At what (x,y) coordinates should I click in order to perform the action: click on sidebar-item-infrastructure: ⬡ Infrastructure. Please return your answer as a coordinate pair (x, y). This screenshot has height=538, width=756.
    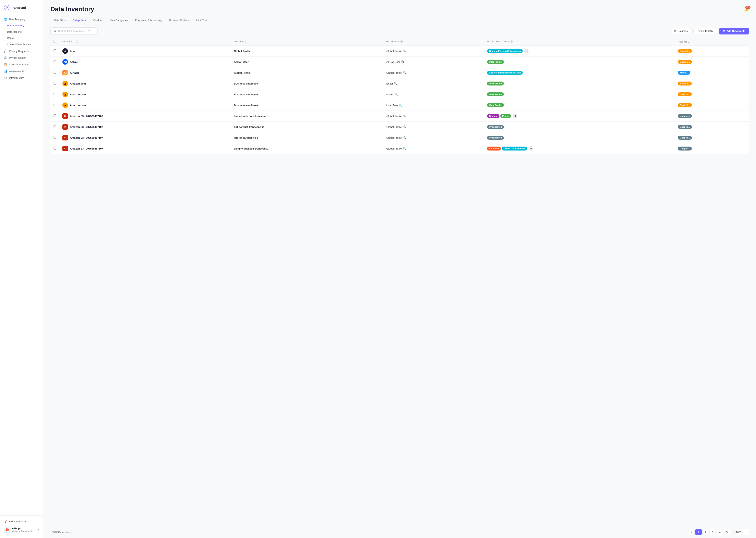
    Looking at the image, I should click on (22, 78).